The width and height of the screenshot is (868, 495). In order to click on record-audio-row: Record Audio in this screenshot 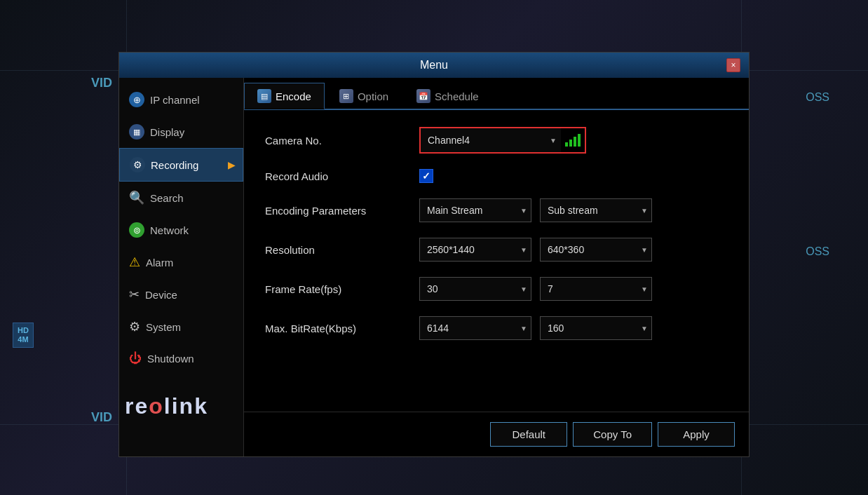, I will do `click(496, 176)`.